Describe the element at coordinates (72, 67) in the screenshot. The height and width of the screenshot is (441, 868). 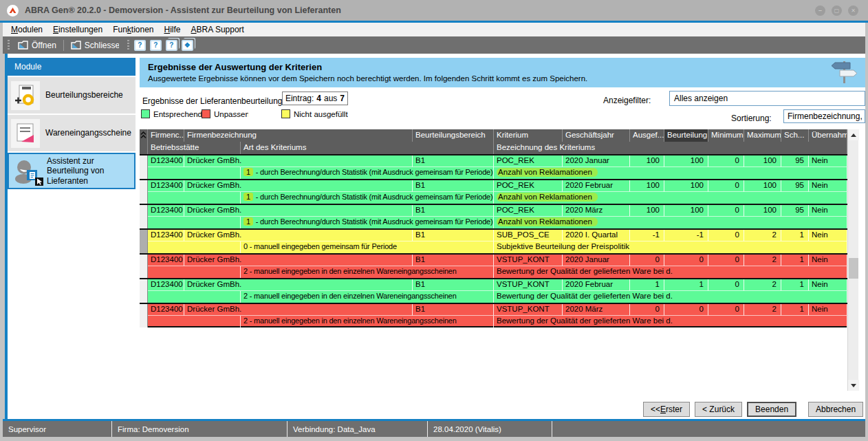
I see `sidebar-header: Module` at that location.